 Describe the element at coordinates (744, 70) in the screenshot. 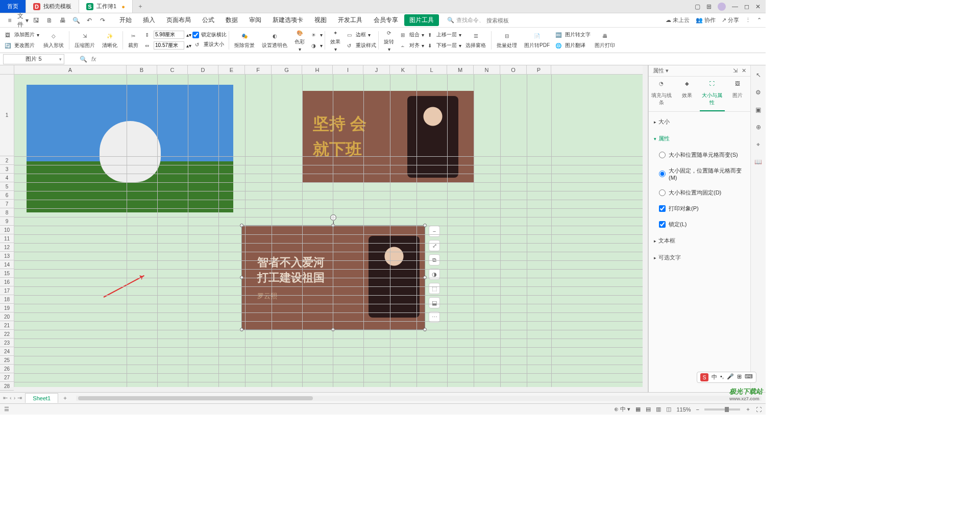

I see `panel-close-icon: ✕` at that location.